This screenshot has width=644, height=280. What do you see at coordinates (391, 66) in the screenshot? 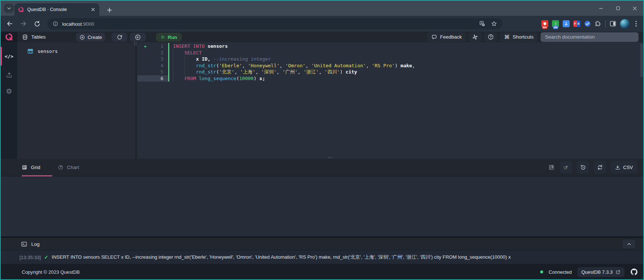
I see `editor-line: 4rnd_str('Eberle', 'Honeywell', 'Omron',…` at bounding box center [391, 66].